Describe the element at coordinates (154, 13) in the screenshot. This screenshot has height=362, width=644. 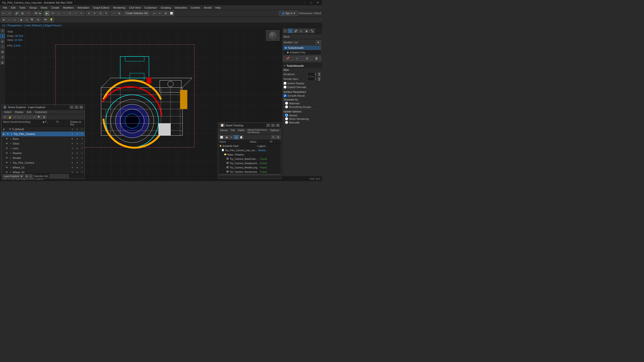
I see `mirror-btn: ⇔` at that location.